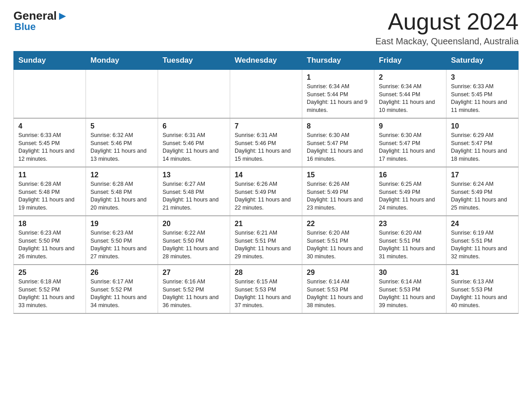 The image size is (532, 411). Describe the element at coordinates (50, 289) in the screenshot. I see `calendar-cell: 25Sunrise: 6:18 AMSunset: 5:52 PMDayligh…` at that location.